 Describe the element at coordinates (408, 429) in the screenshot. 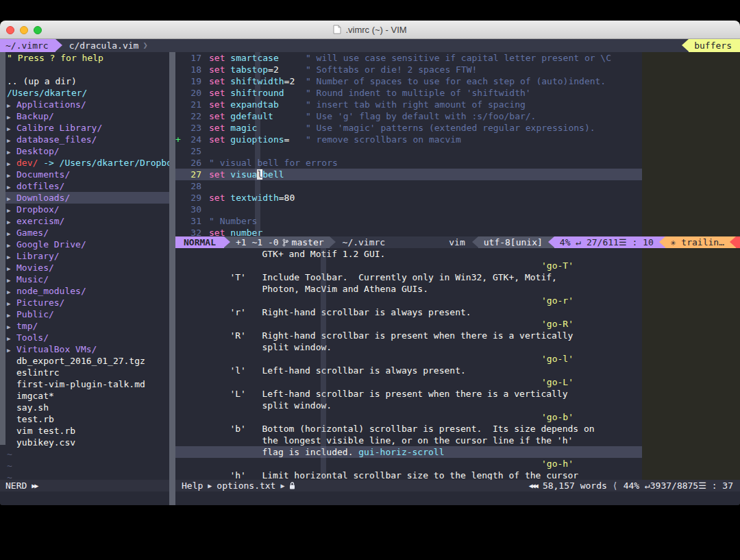

I see `help-line: 'b' Bottom (horizontal) scrollbar is pre…` at that location.